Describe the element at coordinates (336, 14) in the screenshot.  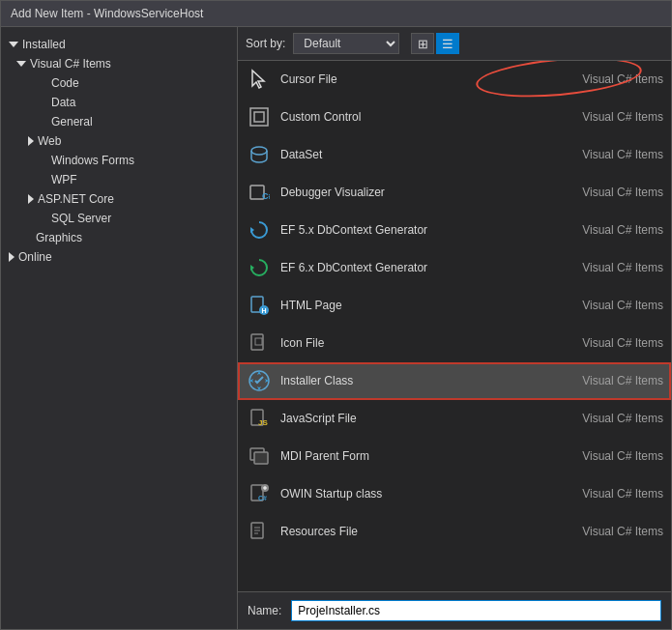
I see `title-bar: Add New Item - WindowsServiceHost` at that location.